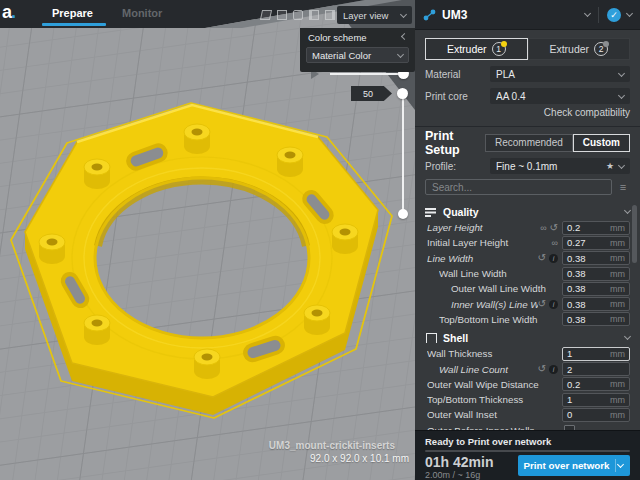 The image size is (640, 480). I want to click on setting-row: Line Width ↺ i 0.38 mm, so click(528, 258).